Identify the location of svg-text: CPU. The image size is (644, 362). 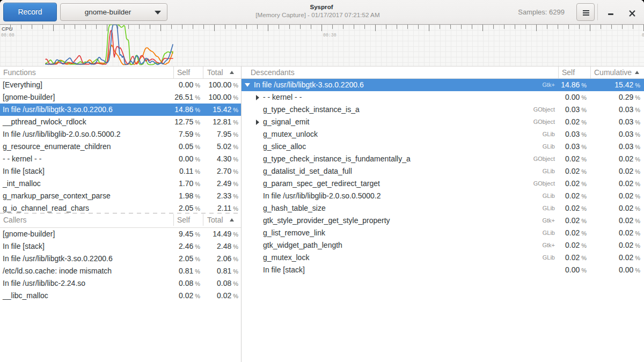
(8, 29).